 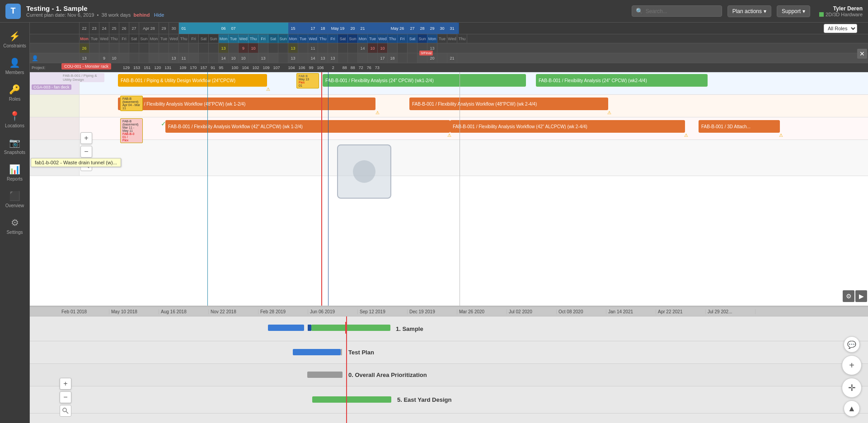 What do you see at coordinates (852, 388) in the screenshot?
I see `nav-locate-button: ✛` at bounding box center [852, 388].